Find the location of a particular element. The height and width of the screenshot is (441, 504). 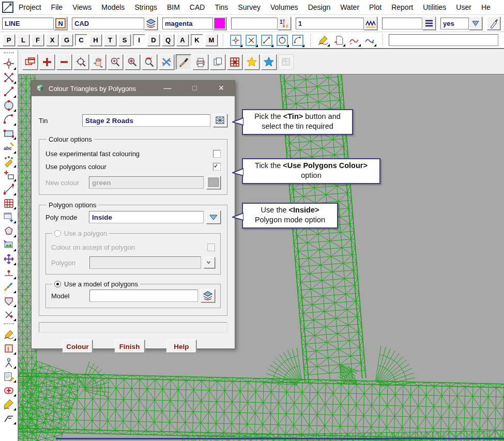

create-circle-icon is located at coordinates (9, 105).